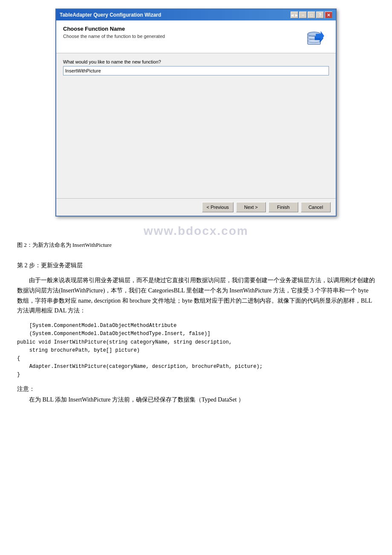 The height and width of the screenshot is (555, 392). I want to click on code-block: [System.ComponentModel.DataObjectMethodA…, so click(196, 350).